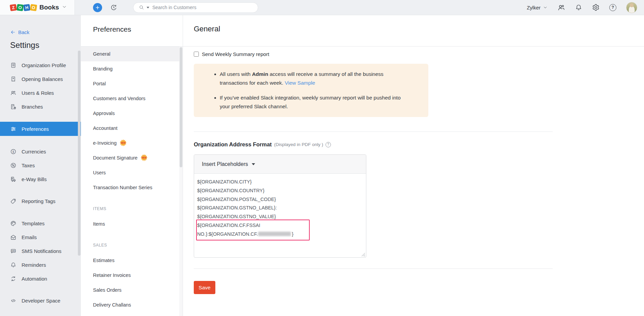 The image size is (644, 316). What do you see at coordinates (37, 7) in the screenshot?
I see `app-logo: Z O H O Books` at bounding box center [37, 7].